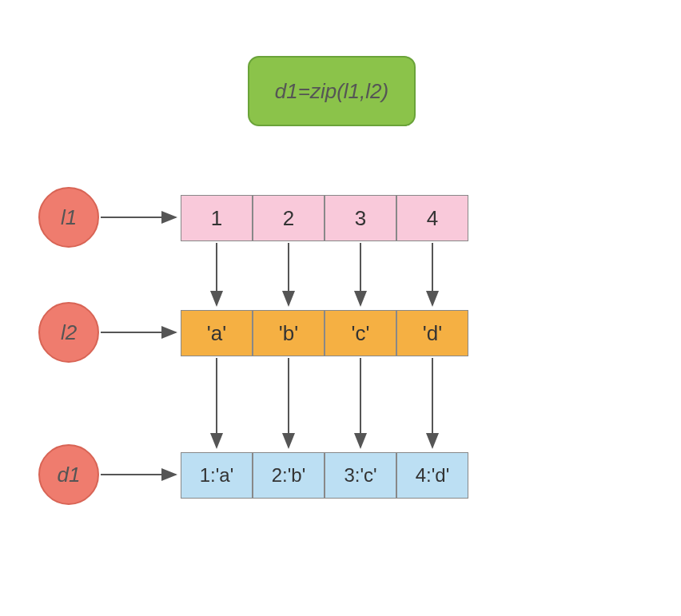  What do you see at coordinates (332, 91) in the screenshot?
I see `zip-title-box: d1=zip(l1,l2)` at bounding box center [332, 91].